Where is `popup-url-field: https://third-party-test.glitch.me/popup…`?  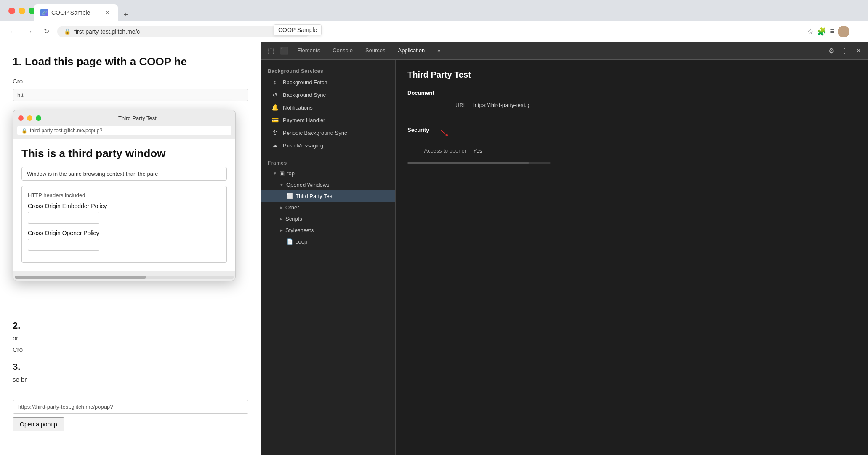 popup-url-field: https://third-party-test.glitch.me/popup… is located at coordinates (130, 407).